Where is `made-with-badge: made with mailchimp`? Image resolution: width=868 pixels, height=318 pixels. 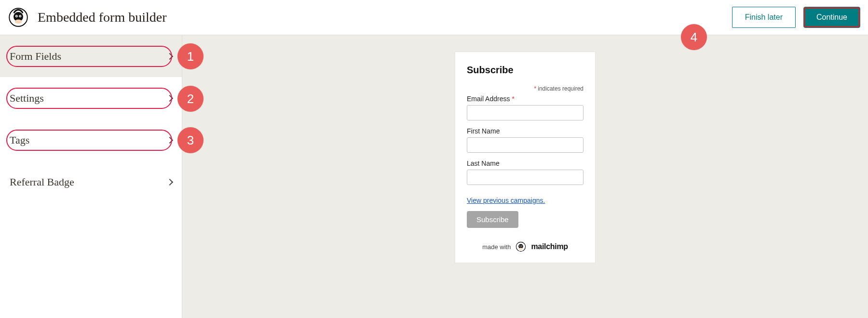
made-with-badge: made with mailchimp is located at coordinates (525, 247).